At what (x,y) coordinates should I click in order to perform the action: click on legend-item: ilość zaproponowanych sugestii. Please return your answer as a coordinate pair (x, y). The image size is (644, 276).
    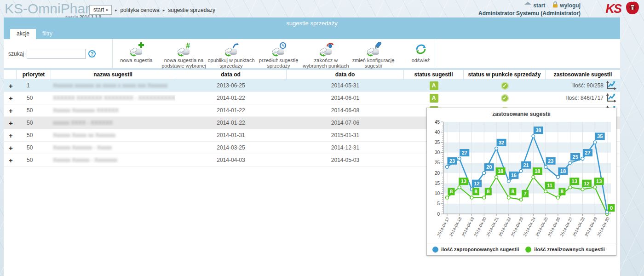
    Looking at the image, I should click on (476, 249).